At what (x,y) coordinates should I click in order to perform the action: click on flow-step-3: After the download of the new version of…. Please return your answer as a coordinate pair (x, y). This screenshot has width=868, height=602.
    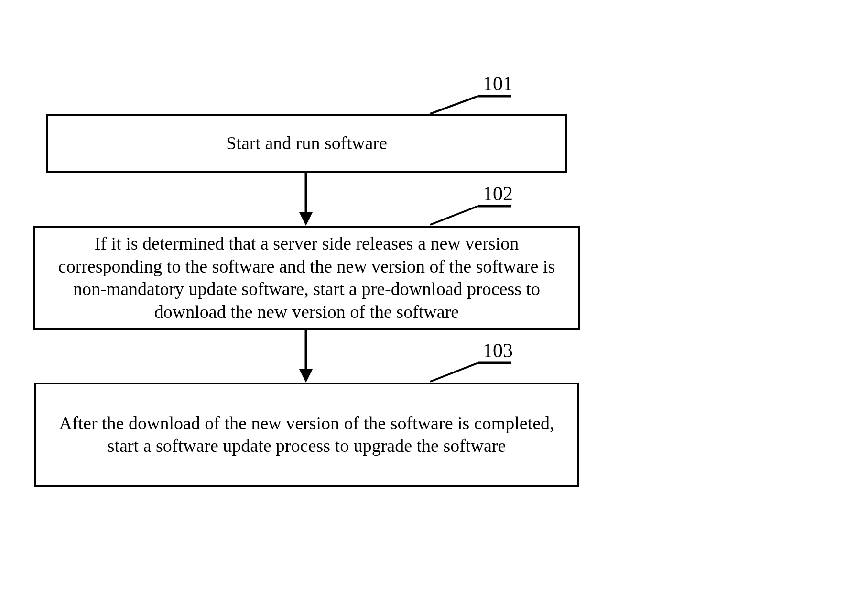
    Looking at the image, I should click on (307, 435).